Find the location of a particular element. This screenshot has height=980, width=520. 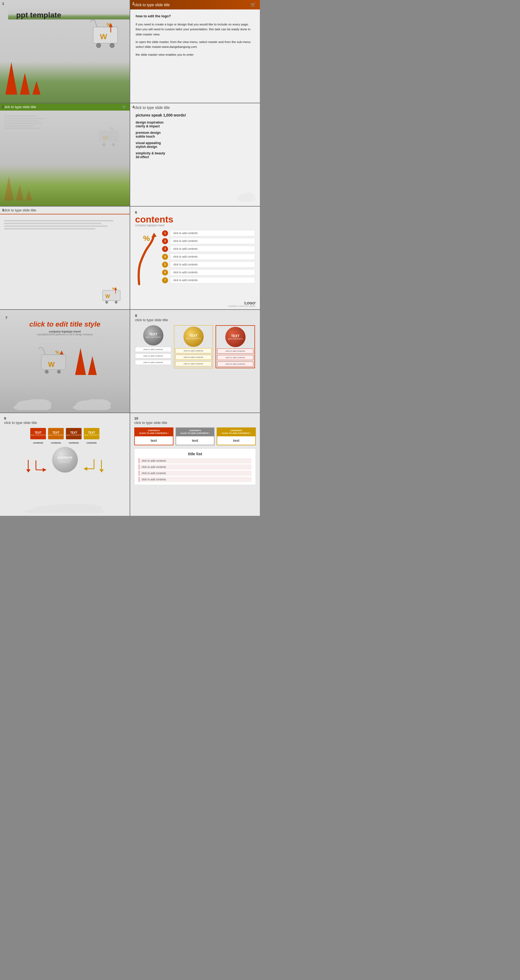

slide4-content: pictures speak 1,000 words! design inspi… is located at coordinates (195, 137).